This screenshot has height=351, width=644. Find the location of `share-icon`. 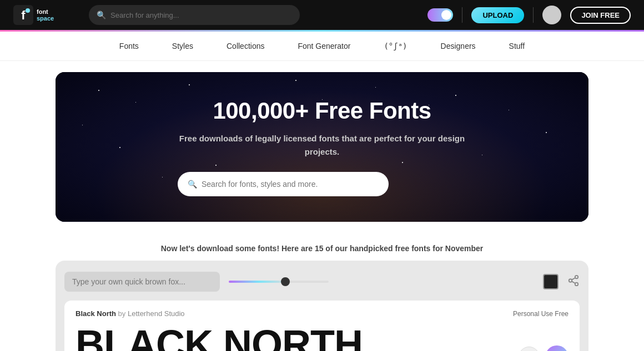

share-icon is located at coordinates (573, 281).